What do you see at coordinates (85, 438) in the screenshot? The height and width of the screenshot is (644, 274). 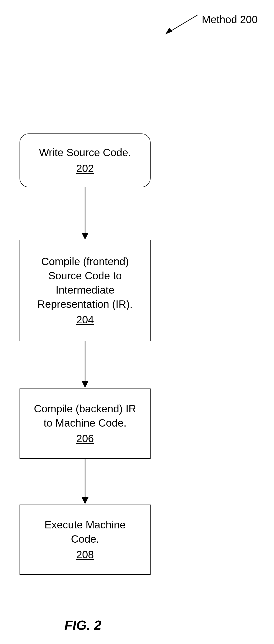 I see `step-ref: 206` at bounding box center [85, 438].